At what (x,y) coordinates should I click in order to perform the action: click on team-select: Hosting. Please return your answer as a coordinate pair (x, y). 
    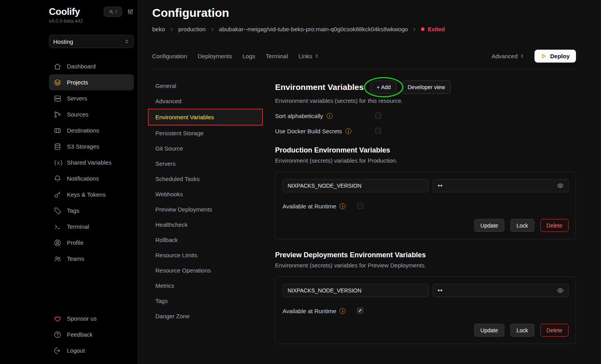
    Looking at the image, I should click on (92, 41).